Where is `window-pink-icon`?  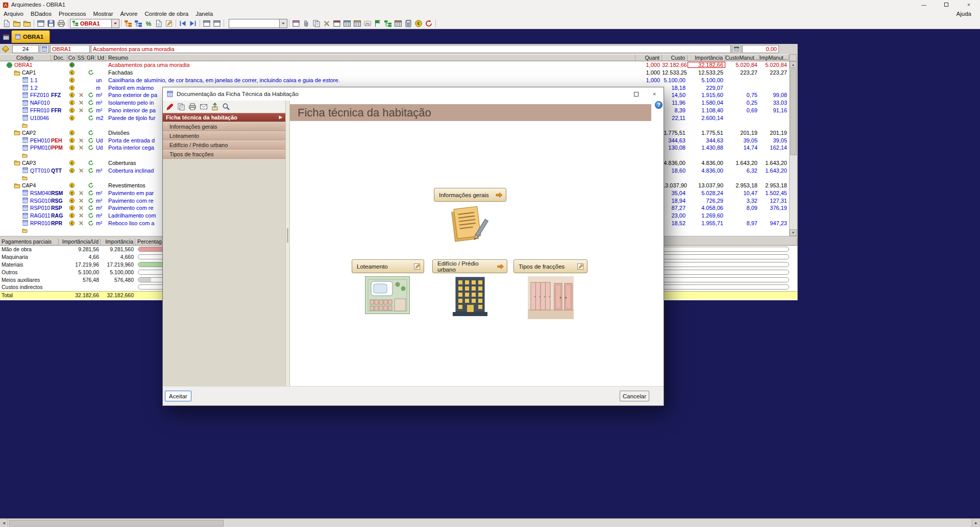 window-pink-icon is located at coordinates (296, 23).